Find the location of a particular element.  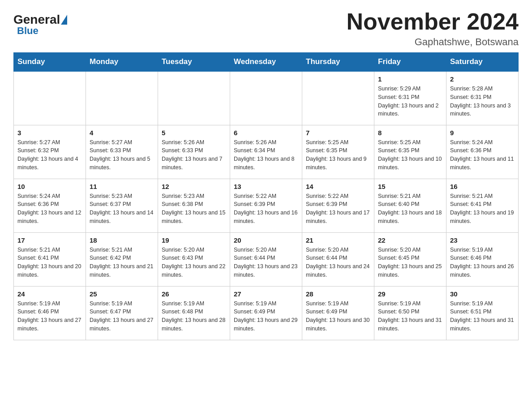

day-info: Sunrise: 5:29 AMSunset: 6:31 PMDaylight:… is located at coordinates (410, 101).